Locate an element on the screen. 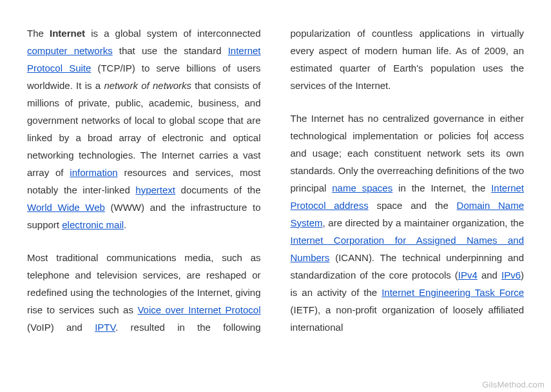  bold-text: Internet is located at coordinates (67, 34).